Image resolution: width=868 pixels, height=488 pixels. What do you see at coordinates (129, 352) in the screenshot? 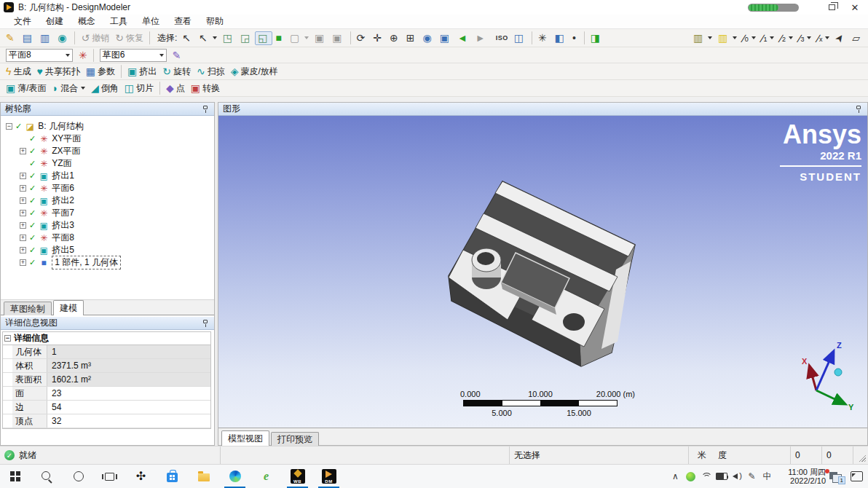
I see `details-row-value: 1` at bounding box center [129, 352].